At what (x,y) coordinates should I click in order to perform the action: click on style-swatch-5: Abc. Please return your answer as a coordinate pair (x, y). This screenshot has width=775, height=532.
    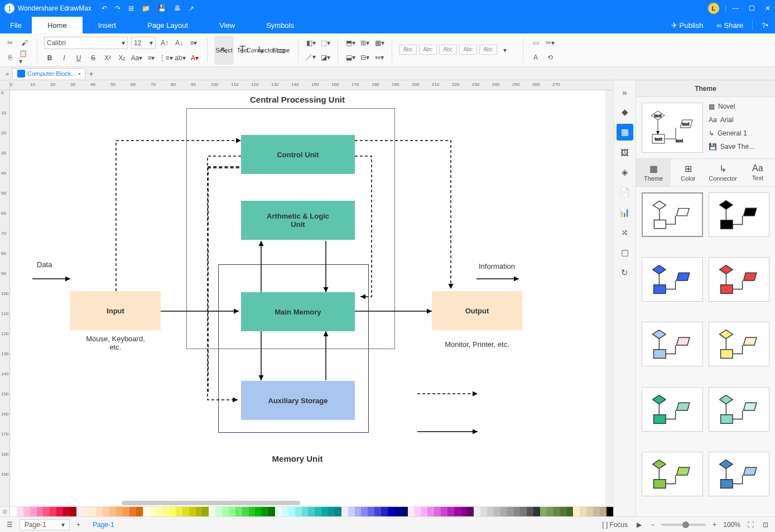
    Looking at the image, I should click on (488, 50).